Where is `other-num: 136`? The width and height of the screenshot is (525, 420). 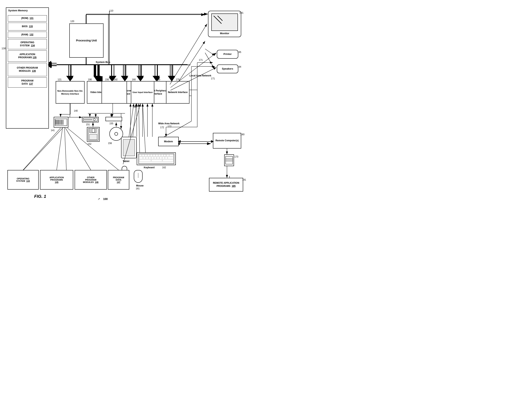 other-num: 136 is located at coordinates (34, 71).